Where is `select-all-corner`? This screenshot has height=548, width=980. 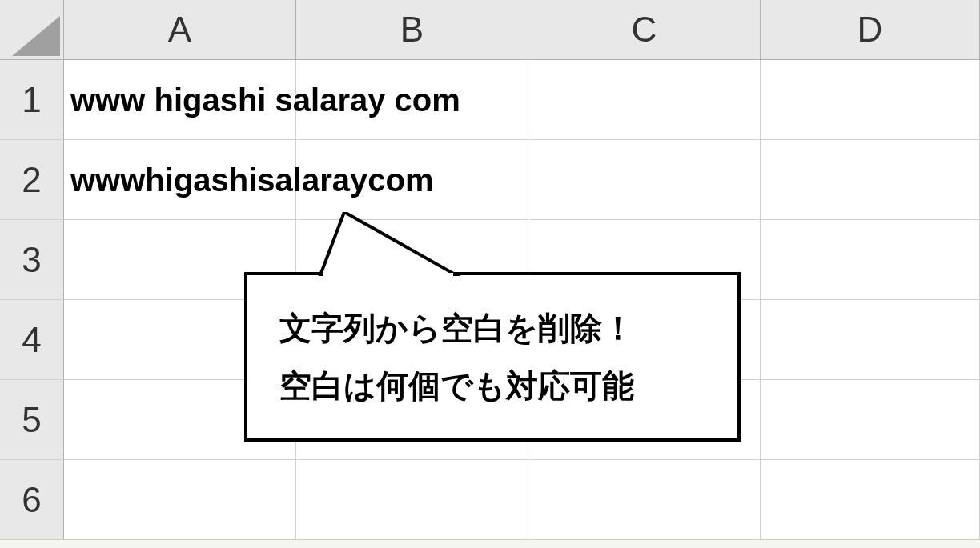 select-all-corner is located at coordinates (32, 30).